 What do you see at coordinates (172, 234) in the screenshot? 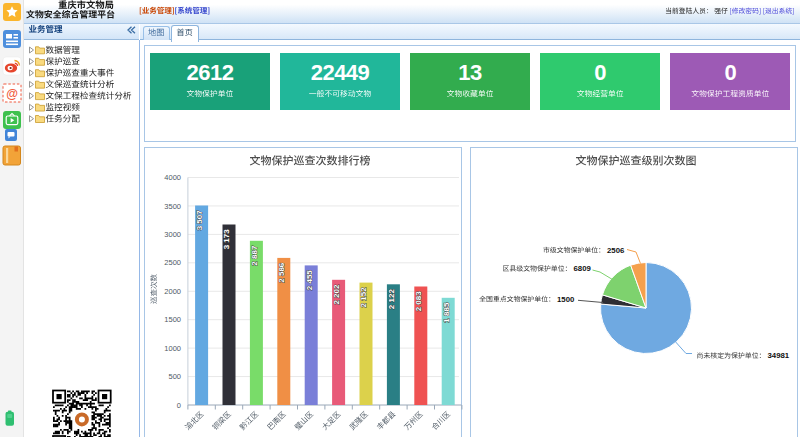
I see `svg-text: 3000` at bounding box center [172, 234].